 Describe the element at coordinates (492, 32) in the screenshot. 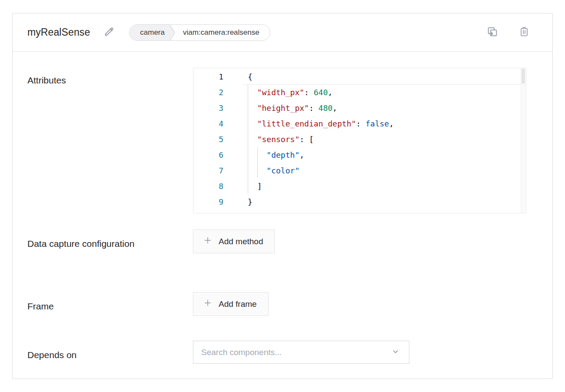

I see `duplicate-icon` at that location.